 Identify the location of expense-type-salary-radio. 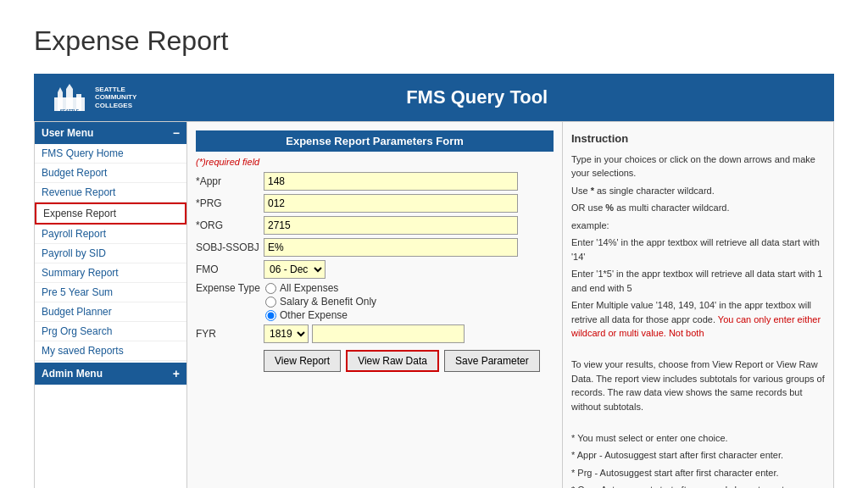
(271, 302).